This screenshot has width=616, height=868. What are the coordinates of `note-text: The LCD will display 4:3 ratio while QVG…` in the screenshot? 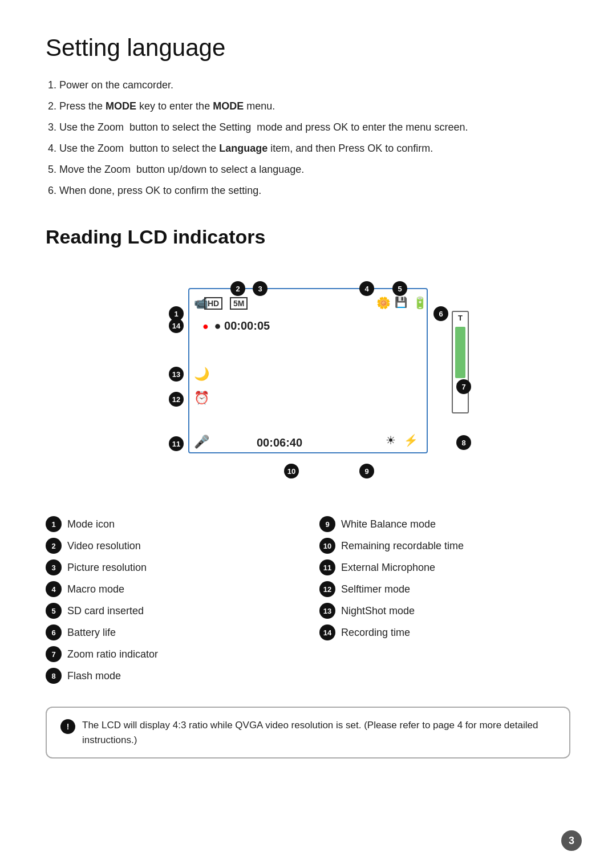 It's located at (319, 732).